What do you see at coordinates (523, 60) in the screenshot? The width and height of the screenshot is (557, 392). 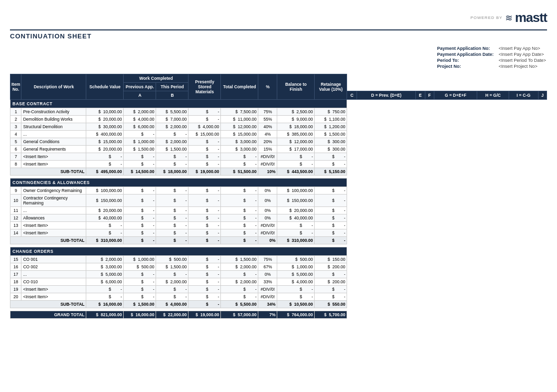 I see `meta-value-3: <Insert Period To Date>` at bounding box center [523, 60].